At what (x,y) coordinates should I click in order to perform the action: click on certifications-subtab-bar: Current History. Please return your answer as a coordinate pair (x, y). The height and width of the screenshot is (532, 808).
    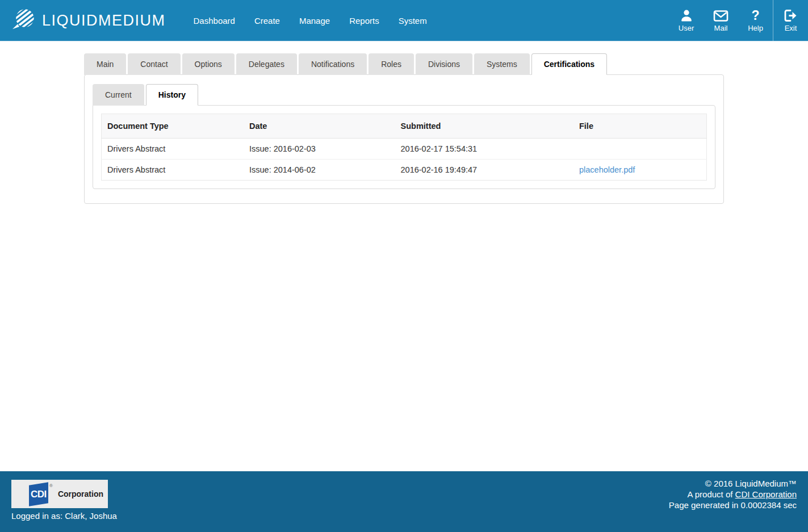
    Looking at the image, I should click on (404, 95).